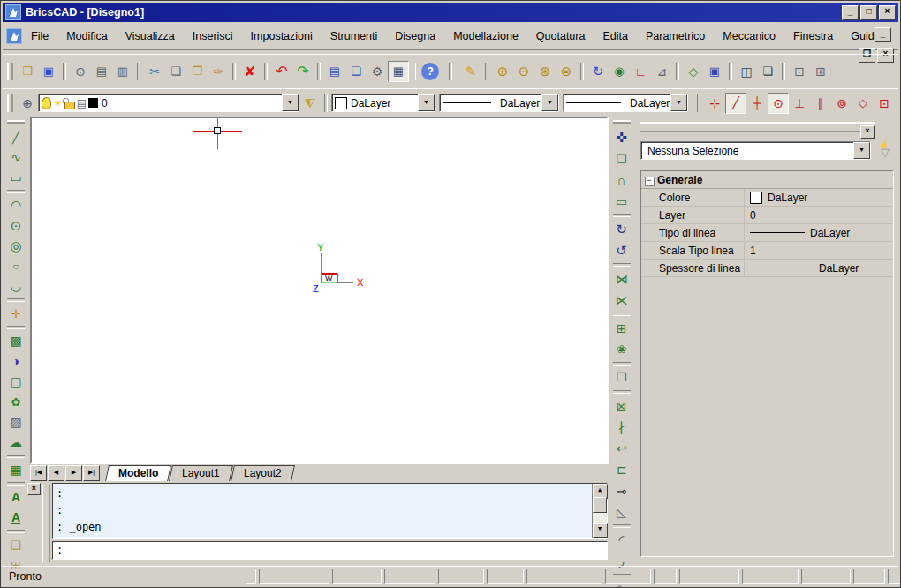 Image resolution: width=901 pixels, height=588 pixels. What do you see at coordinates (886, 151) in the screenshot?
I see `quick-select-icon: ⚡ ▽` at bounding box center [886, 151].